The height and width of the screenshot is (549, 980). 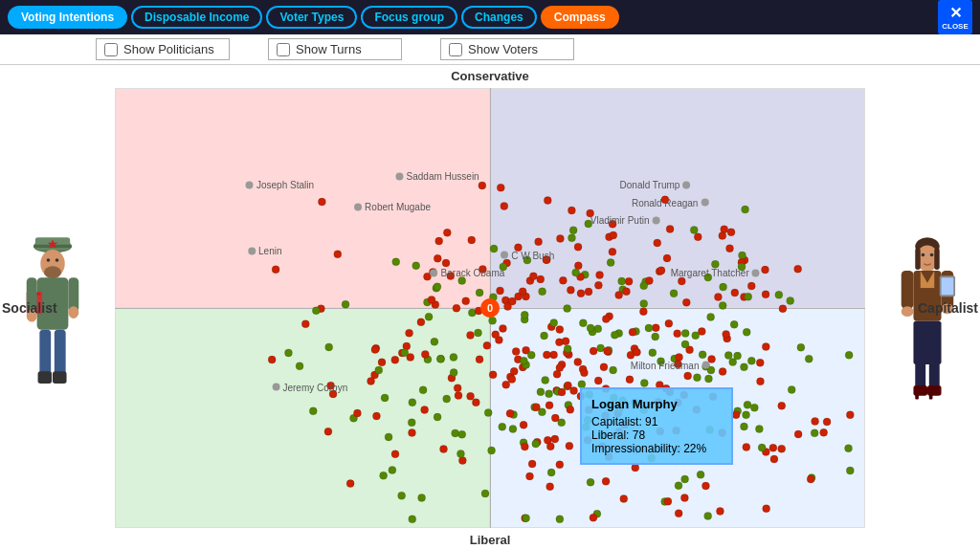 I want to click on close-label: CLOSE, so click(x=955, y=27).